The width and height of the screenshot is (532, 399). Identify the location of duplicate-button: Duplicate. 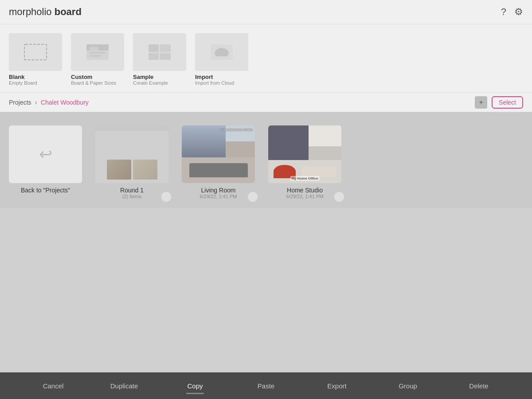
(124, 386).